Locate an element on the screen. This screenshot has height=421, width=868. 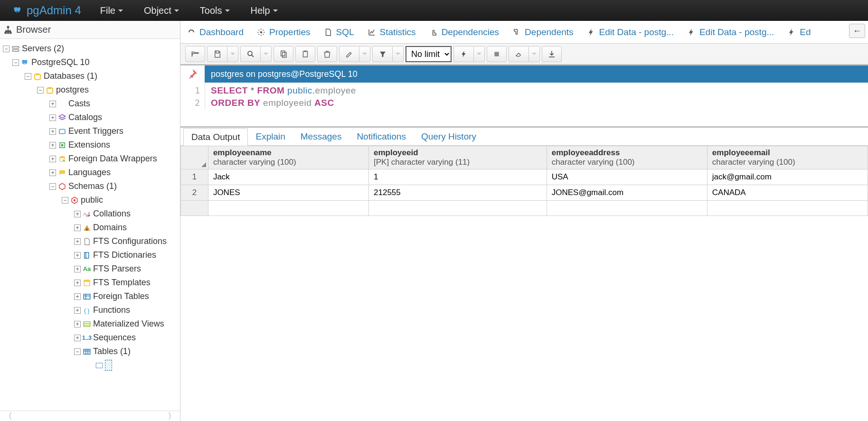
tree-label: postgres is located at coordinates (72, 90).